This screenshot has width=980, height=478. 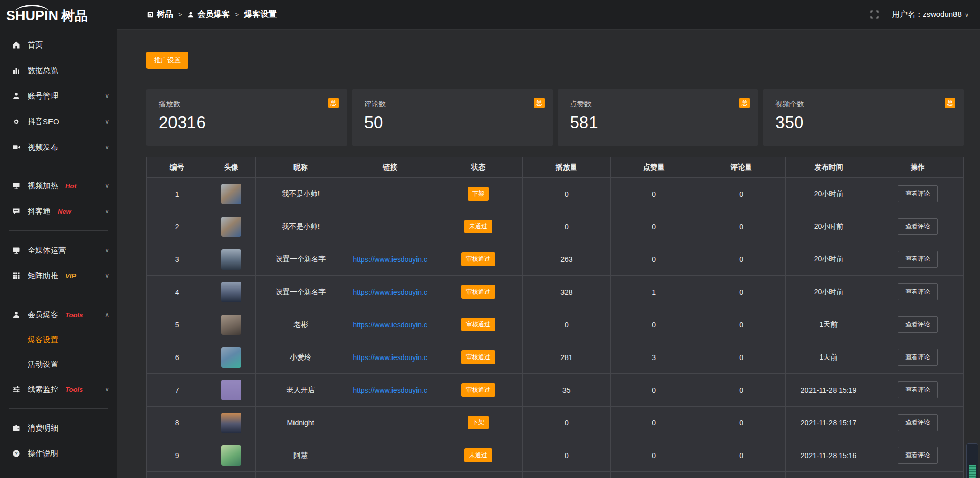 What do you see at coordinates (478, 423) in the screenshot?
I see `status-badge: 下架` at bounding box center [478, 423].